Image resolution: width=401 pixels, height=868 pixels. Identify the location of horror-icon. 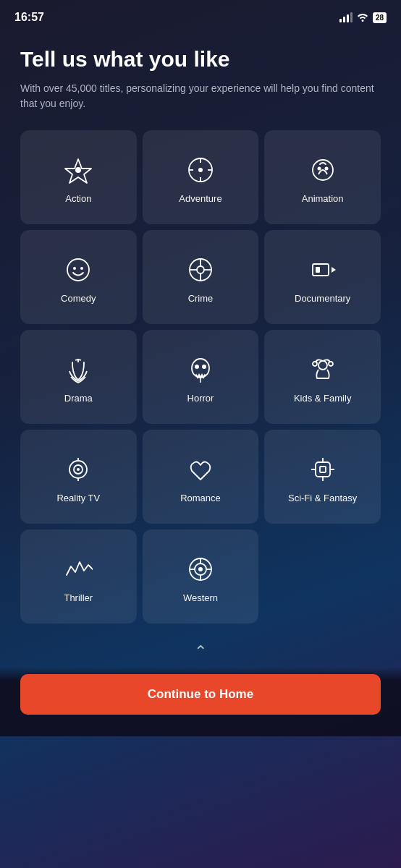
(200, 370).